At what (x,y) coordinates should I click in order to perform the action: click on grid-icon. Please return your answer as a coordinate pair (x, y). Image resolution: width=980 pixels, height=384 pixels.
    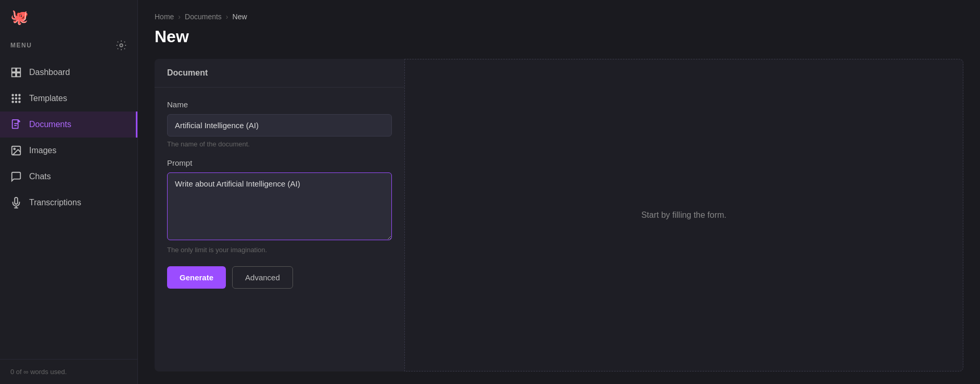
    Looking at the image, I should click on (16, 72).